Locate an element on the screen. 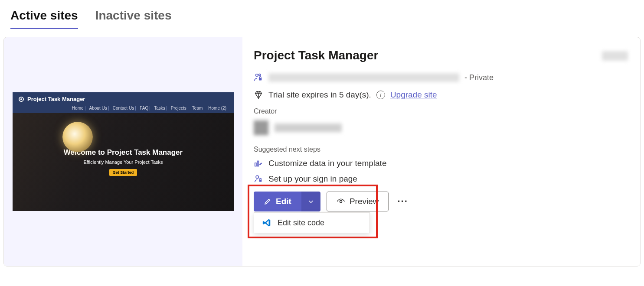 This screenshot has height=286, width=644. site-title: Project Task Manager is located at coordinates (441, 55).